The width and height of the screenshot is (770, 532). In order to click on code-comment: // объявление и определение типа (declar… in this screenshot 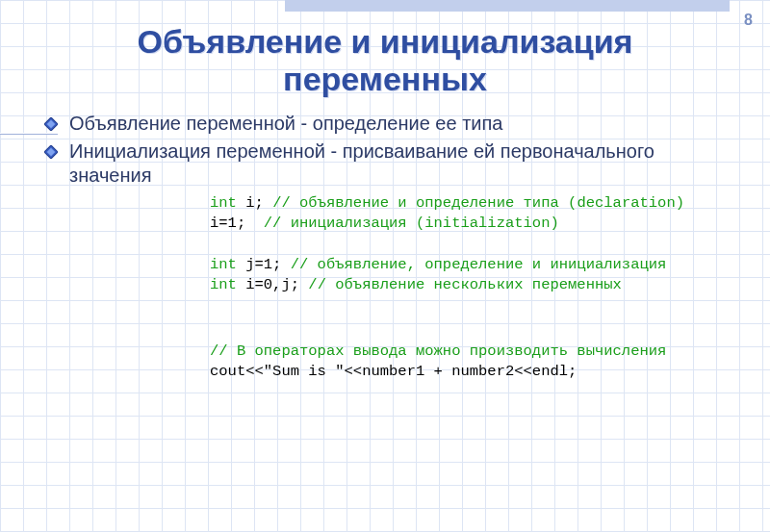, I will do `click(478, 203)`.